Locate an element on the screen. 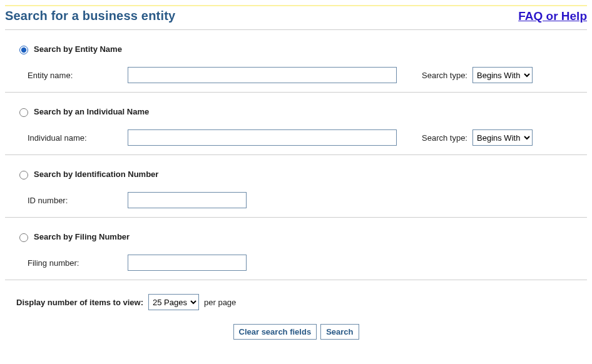  entity-search-type-select: Begins With is located at coordinates (503, 75).